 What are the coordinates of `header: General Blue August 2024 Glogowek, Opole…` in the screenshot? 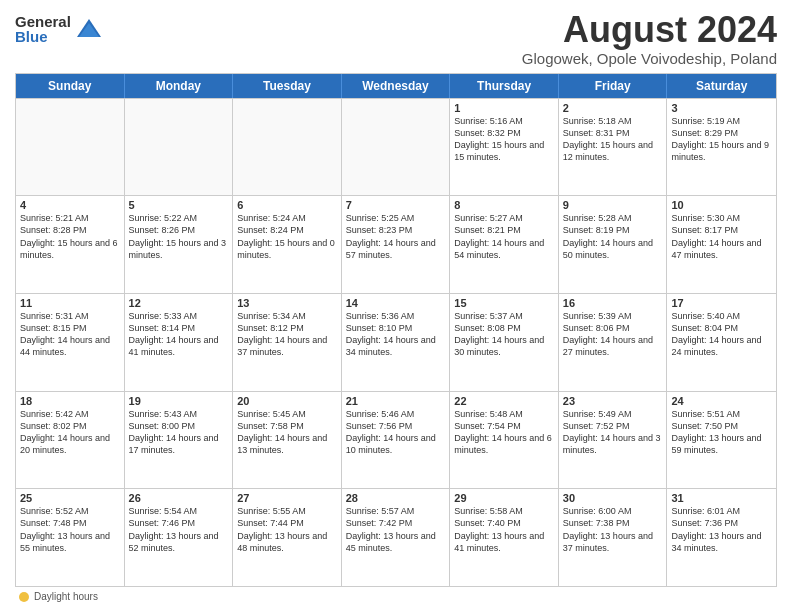 It's located at (396, 38).